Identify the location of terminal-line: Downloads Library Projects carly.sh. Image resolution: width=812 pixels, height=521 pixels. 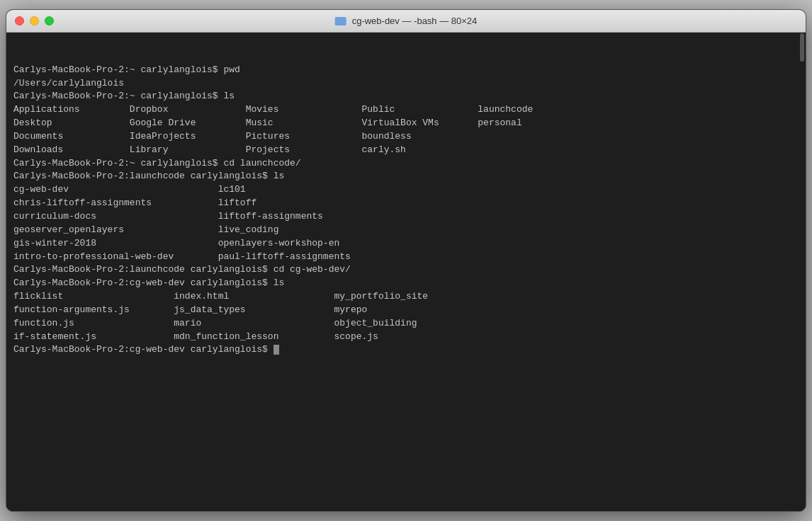
(406, 150).